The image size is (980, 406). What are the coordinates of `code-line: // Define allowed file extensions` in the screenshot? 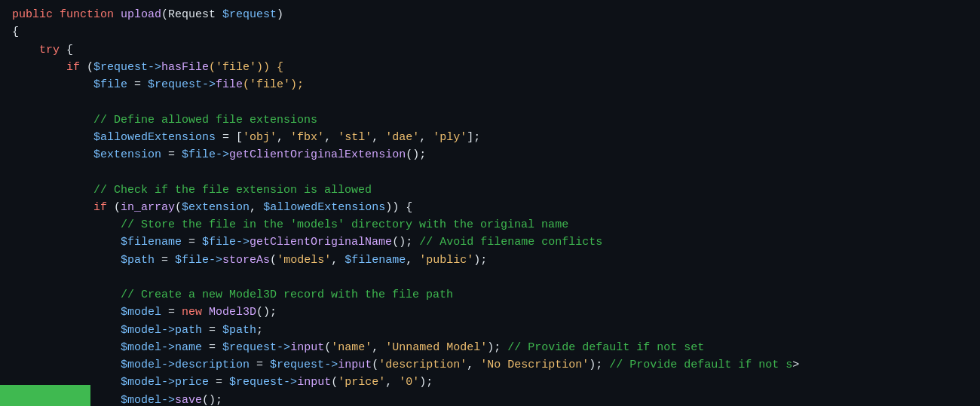 It's located at (496, 121).